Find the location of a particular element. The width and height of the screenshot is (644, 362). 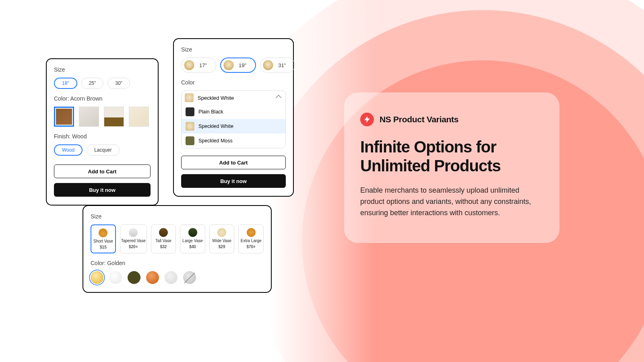

tile-price: $40 is located at coordinates (192, 247).